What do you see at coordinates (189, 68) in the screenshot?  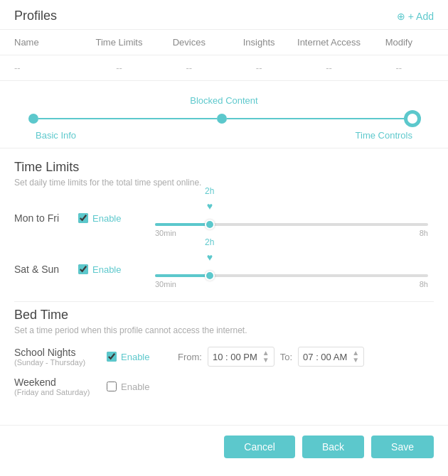 I see `cell-devices: --` at bounding box center [189, 68].